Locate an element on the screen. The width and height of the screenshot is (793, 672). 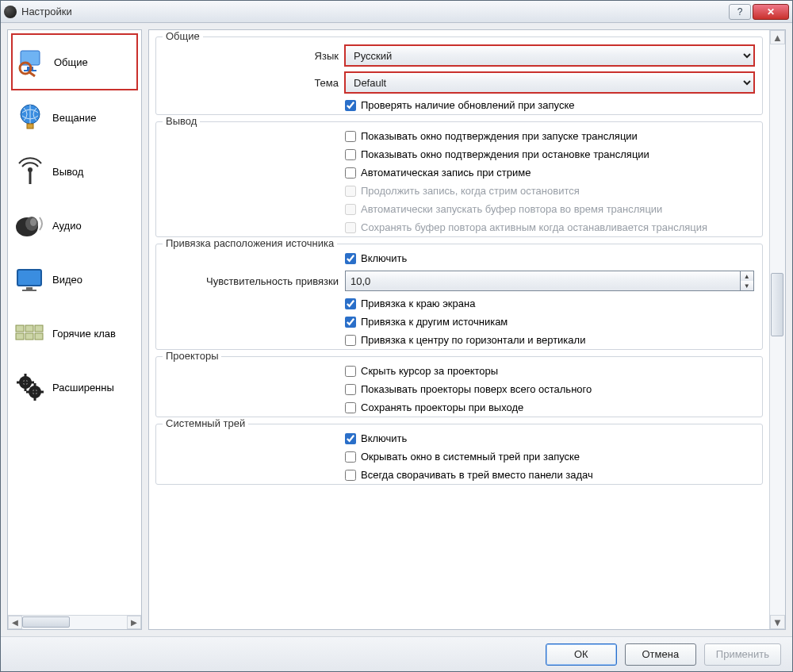
apply-button: Применить is located at coordinates (742, 655).